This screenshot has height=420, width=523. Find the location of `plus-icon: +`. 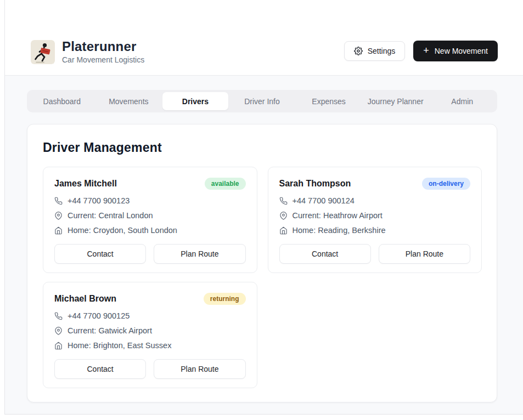

plus-icon: + is located at coordinates (426, 50).